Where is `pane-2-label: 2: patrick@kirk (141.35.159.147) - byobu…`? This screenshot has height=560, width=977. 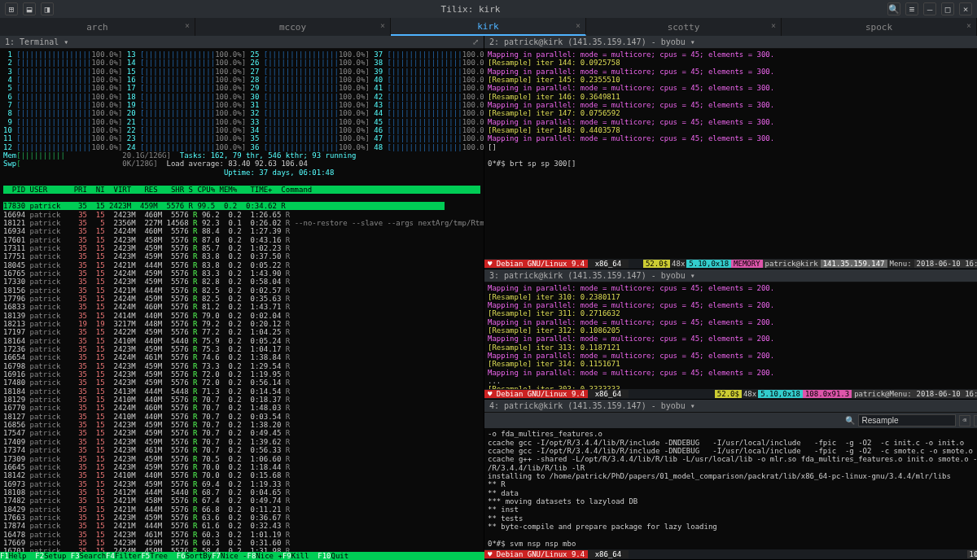 pane-2-label: 2: patrick@kirk (141.35.159.147) - byobu… is located at coordinates (593, 42).